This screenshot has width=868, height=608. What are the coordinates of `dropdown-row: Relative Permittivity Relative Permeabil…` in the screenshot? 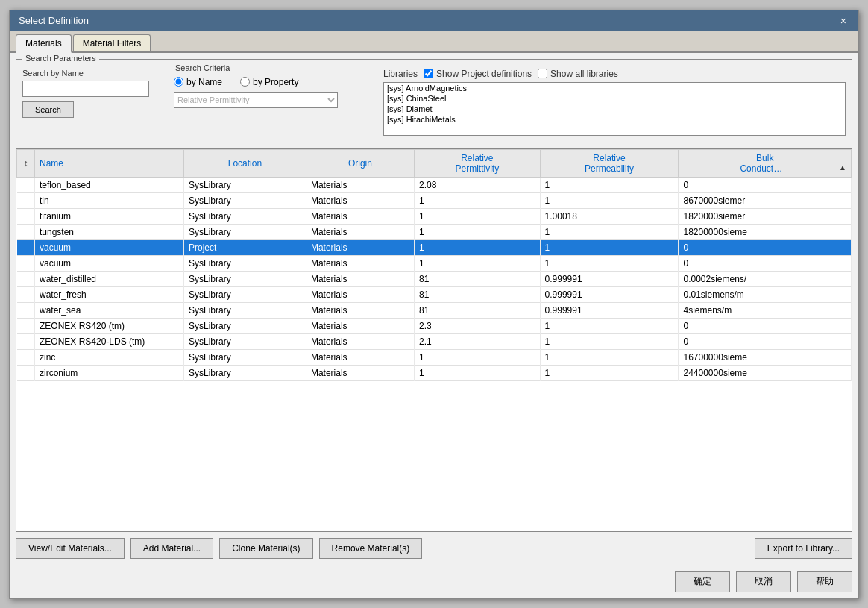 It's located at (270, 100).